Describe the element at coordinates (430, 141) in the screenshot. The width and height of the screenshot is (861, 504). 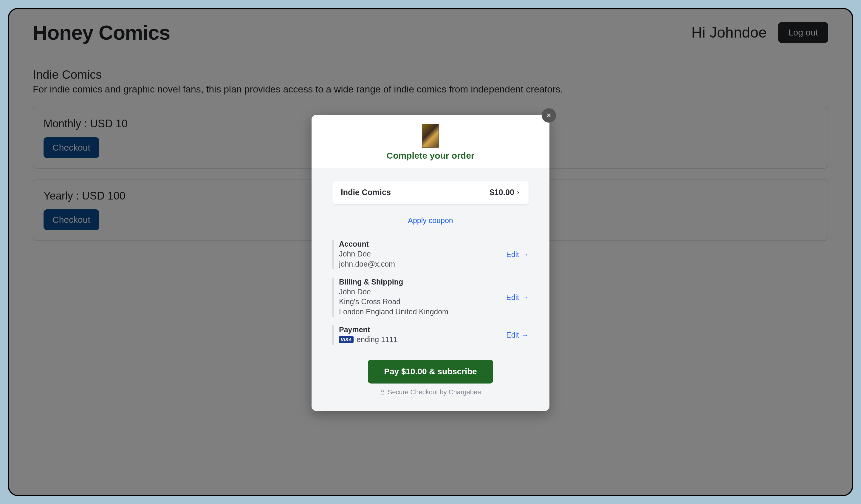
I see `modal-header: Complete your order` at that location.